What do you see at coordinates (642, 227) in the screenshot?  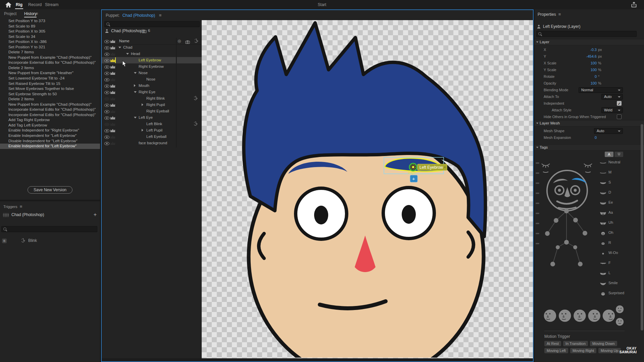 I see `properties-scrollbar` at bounding box center [642, 227].